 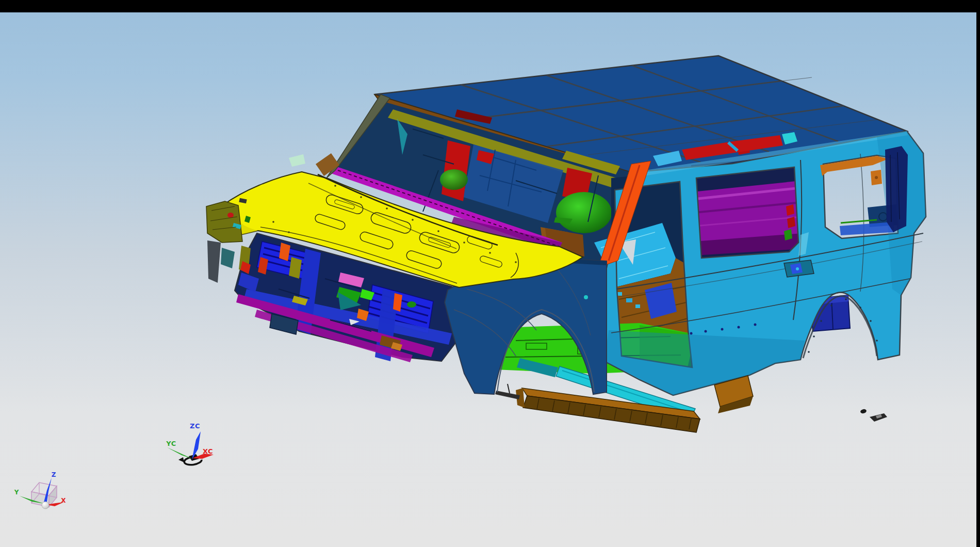 What do you see at coordinates (224, 222) in the screenshot?
I see `left-fender-cap` at bounding box center [224, 222].